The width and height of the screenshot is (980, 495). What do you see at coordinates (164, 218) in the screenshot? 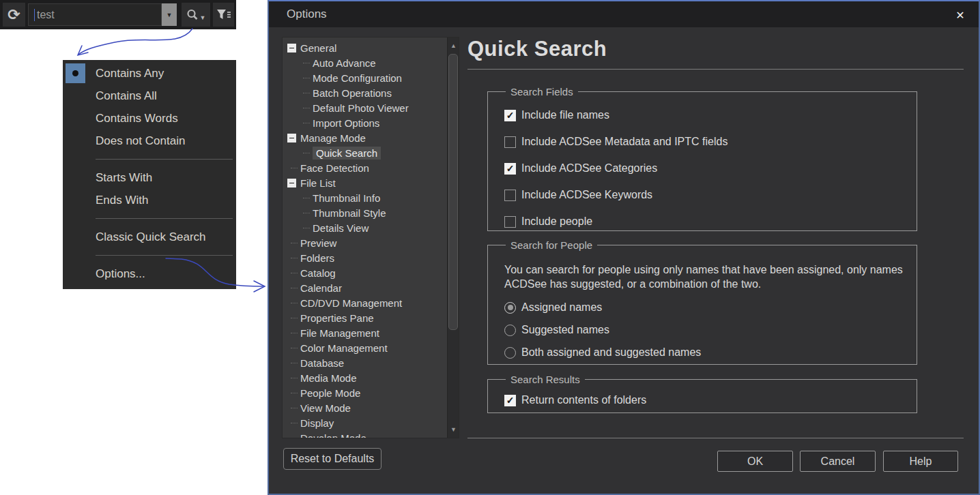
I see `menu-separator` at bounding box center [164, 218].